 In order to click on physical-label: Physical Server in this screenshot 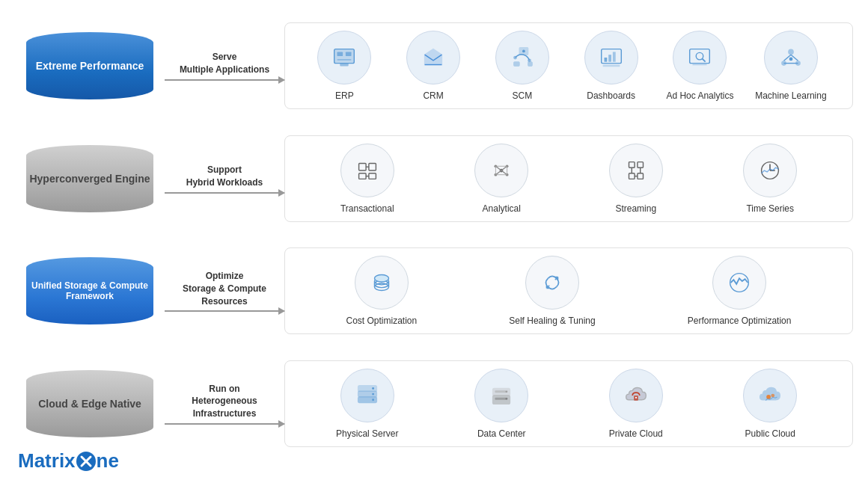, I will do `click(367, 434)`.